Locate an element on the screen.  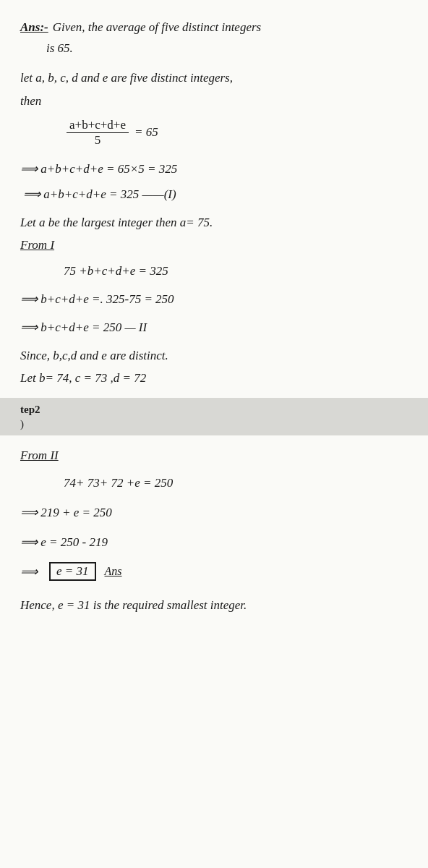
then-text: then is located at coordinates (30, 101).